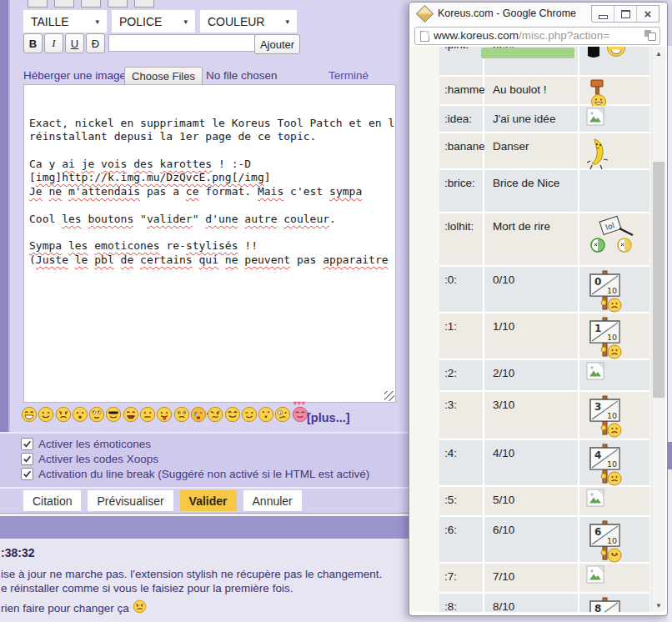 This screenshot has height=622, width=672. Describe the element at coordinates (425, 13) in the screenshot. I see `koreus-favicon-icon` at that location.